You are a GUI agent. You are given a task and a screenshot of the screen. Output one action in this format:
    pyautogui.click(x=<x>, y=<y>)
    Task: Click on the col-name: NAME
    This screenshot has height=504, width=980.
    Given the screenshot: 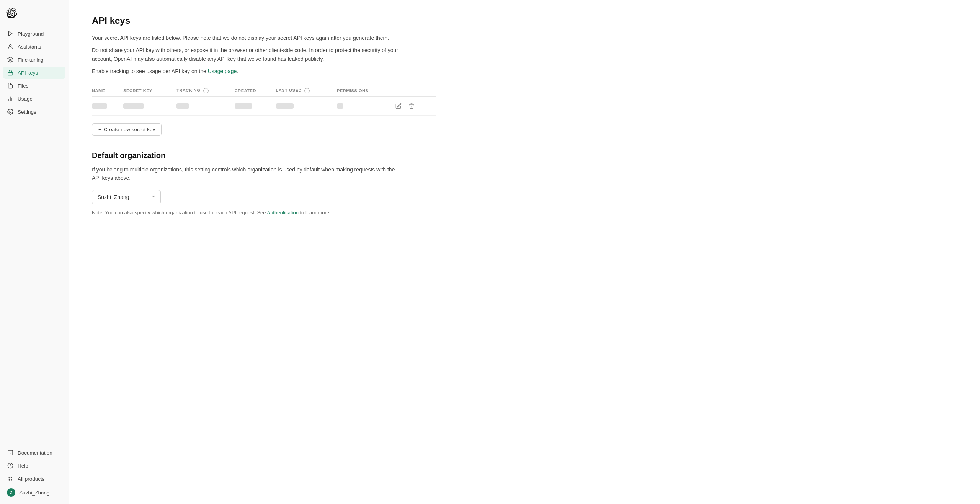 What is the action you would take?
    pyautogui.click(x=108, y=91)
    